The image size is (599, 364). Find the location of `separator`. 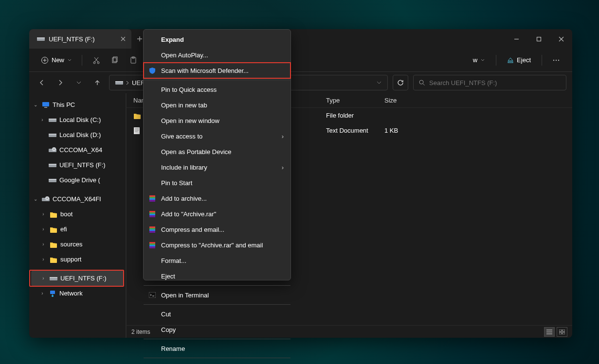

separator is located at coordinates (542, 60).